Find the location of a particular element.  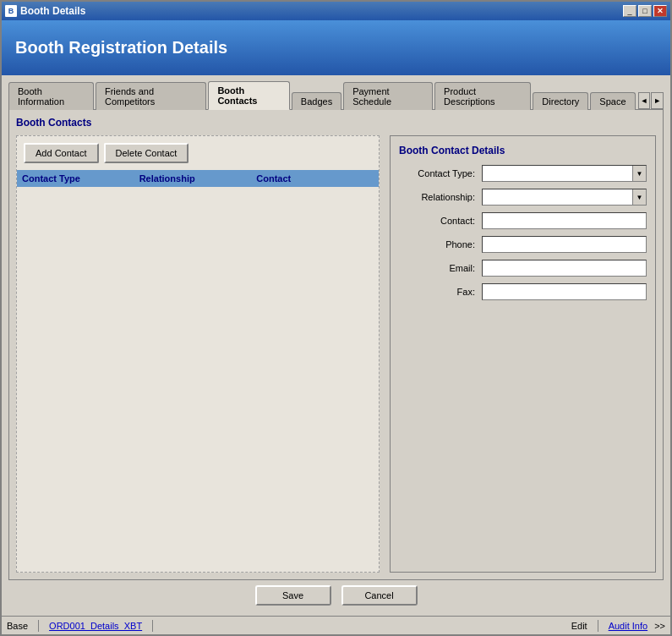

contacts-table-header: Contact Type Relationship Contact is located at coordinates (198, 178).